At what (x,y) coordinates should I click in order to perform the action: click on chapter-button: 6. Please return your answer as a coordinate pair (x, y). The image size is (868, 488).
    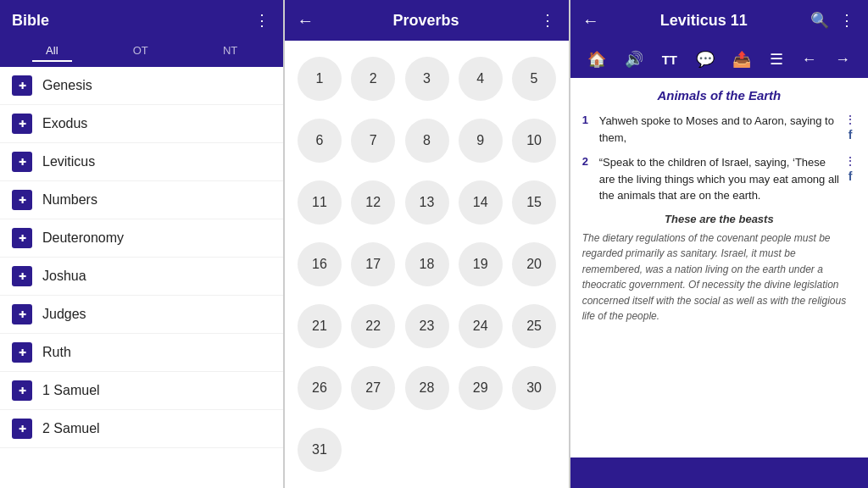
    Looking at the image, I should click on (320, 141).